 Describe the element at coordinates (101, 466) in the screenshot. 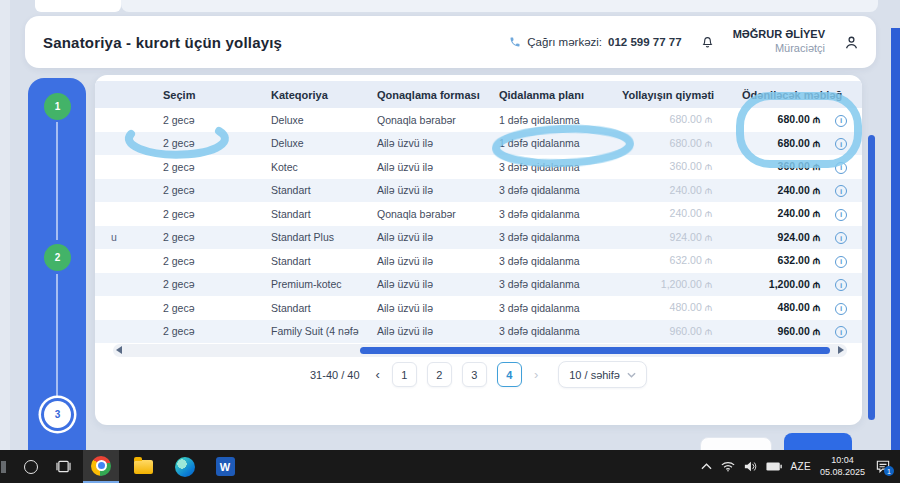

I see `chrome-icon` at that location.